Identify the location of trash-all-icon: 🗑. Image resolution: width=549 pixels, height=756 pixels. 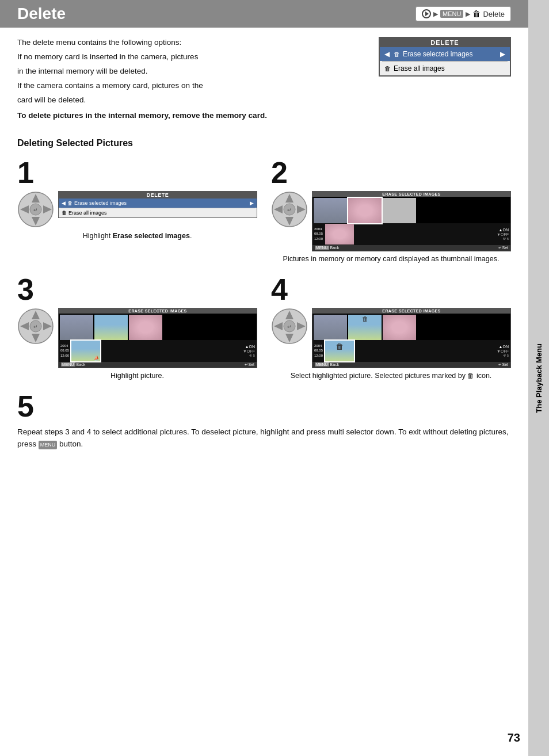
(388, 68).